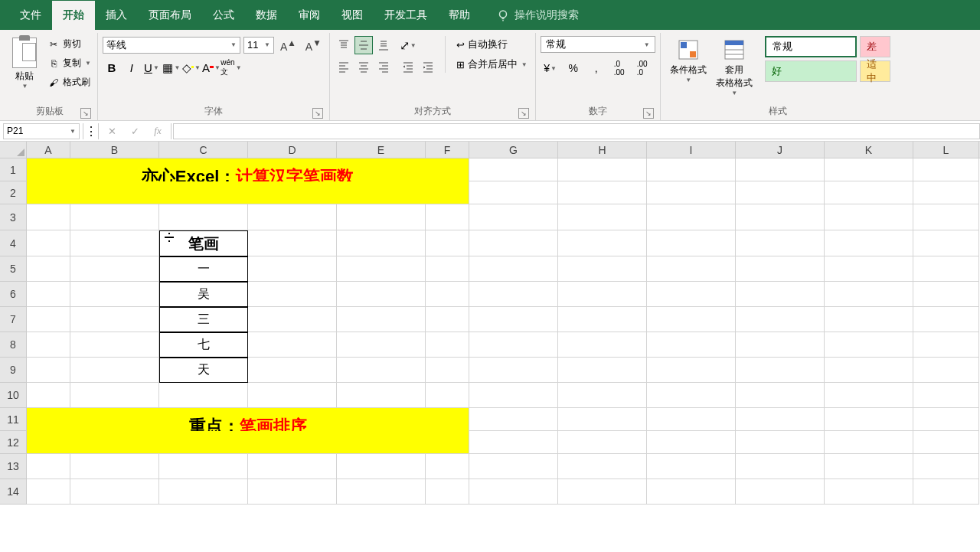 The image size is (980, 552). What do you see at coordinates (170, 15) in the screenshot?
I see `menu-layout: 页面布局` at bounding box center [170, 15].